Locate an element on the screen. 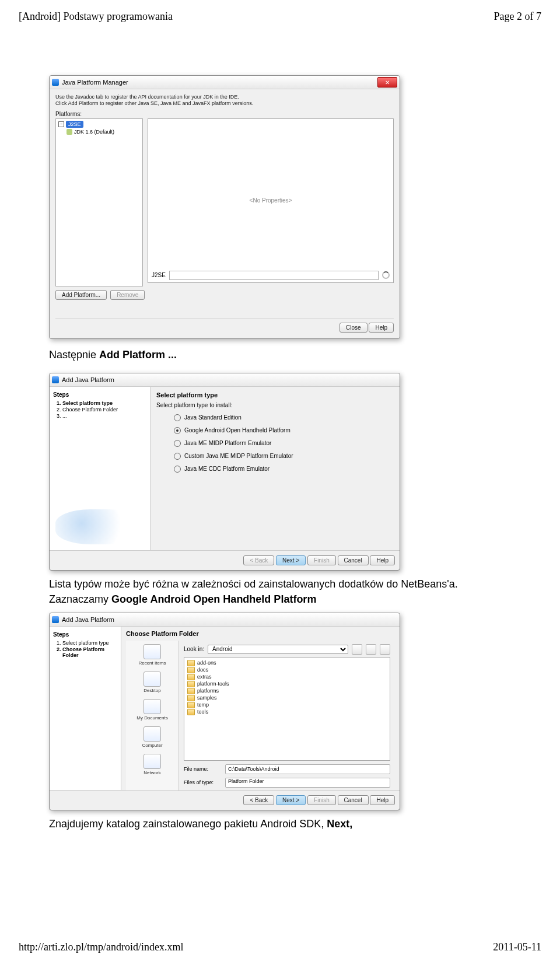  hint-text-1: Use the Javadoc tab to register the API … is located at coordinates (225, 97).